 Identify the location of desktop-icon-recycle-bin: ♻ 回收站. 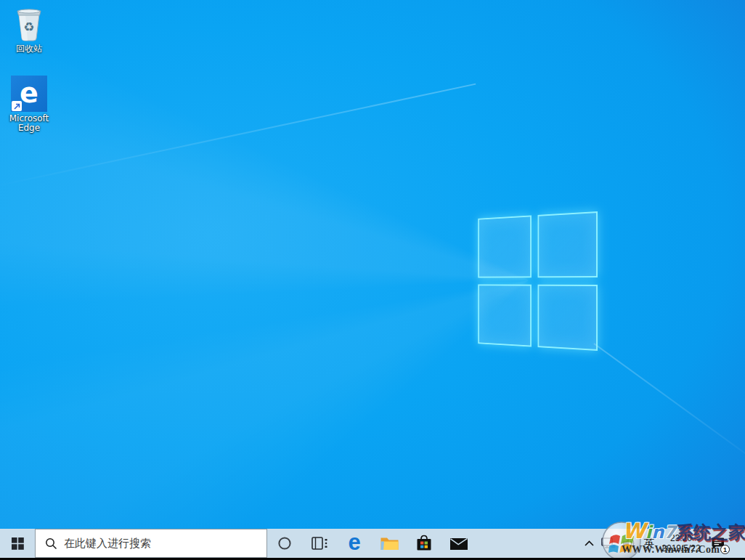
(29, 30).